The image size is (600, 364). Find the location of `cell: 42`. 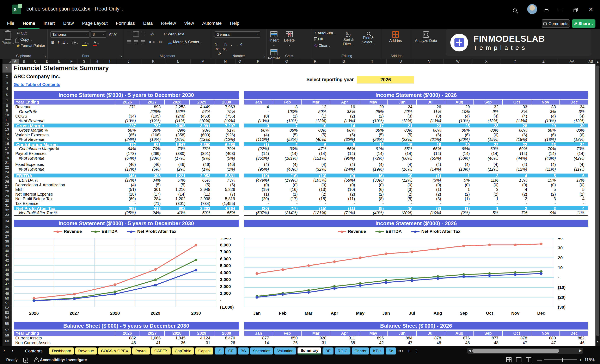

cell: 42 is located at coordinates (373, 343).